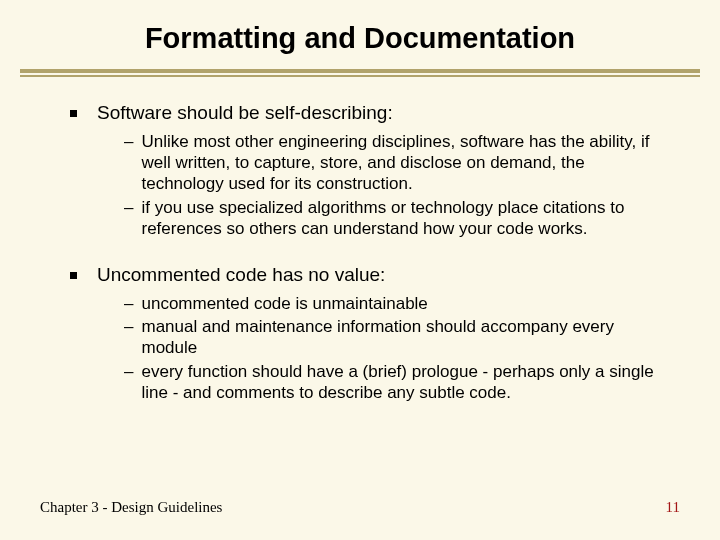 The width and height of the screenshot is (720, 540). Describe the element at coordinates (131, 508) in the screenshot. I see `footer-chapter: Chapter 3 - Design Guidelines` at that location.